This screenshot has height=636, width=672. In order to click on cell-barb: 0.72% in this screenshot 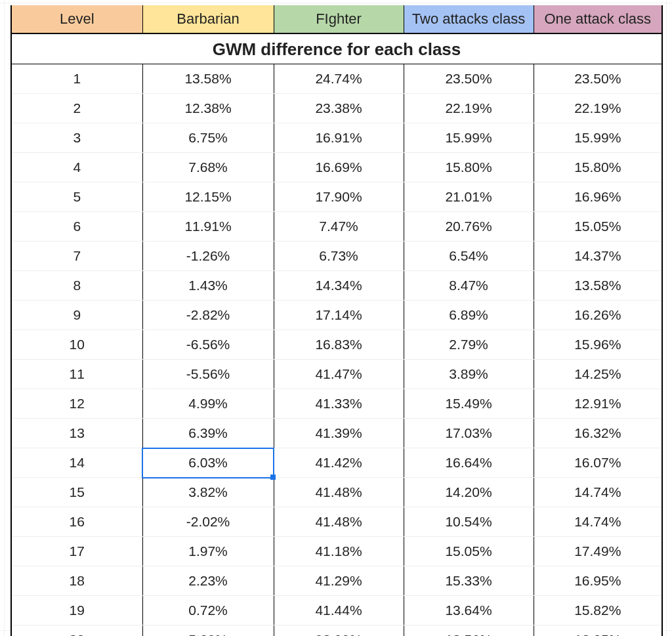, I will do `click(208, 610)`.